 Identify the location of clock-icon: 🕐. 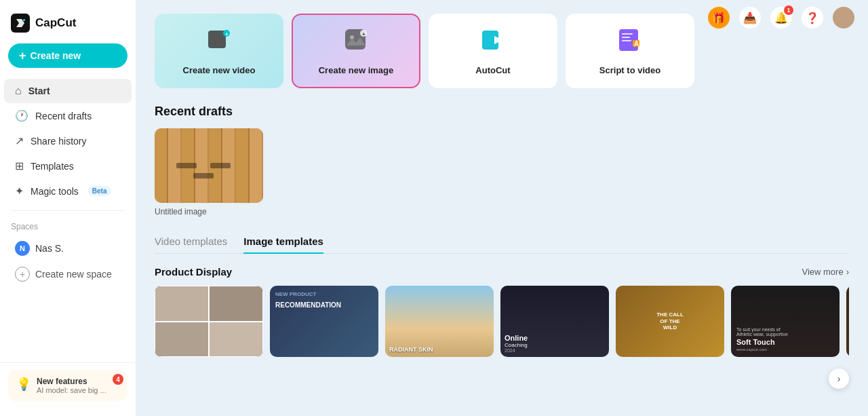
(22, 115).